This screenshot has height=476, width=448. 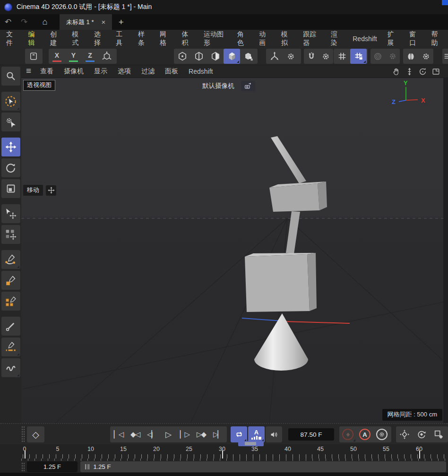 What do you see at coordinates (288, 160) in the screenshot?
I see `arm-mesh` at bounding box center [288, 160].